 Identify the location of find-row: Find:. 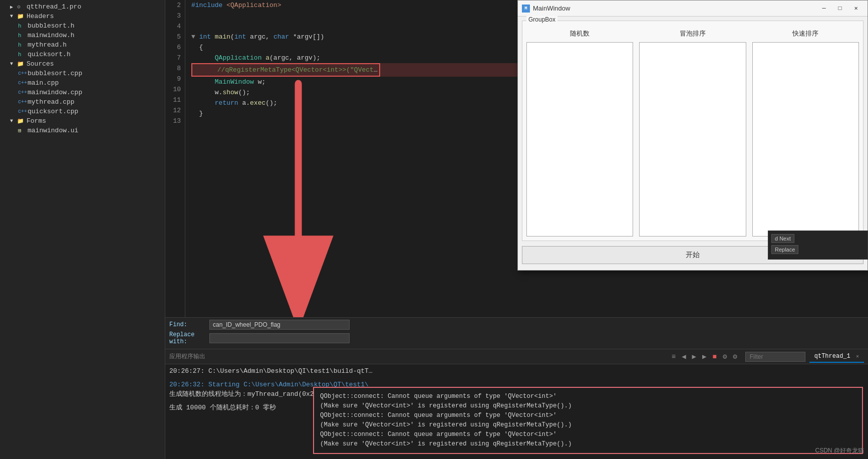
(517, 325).